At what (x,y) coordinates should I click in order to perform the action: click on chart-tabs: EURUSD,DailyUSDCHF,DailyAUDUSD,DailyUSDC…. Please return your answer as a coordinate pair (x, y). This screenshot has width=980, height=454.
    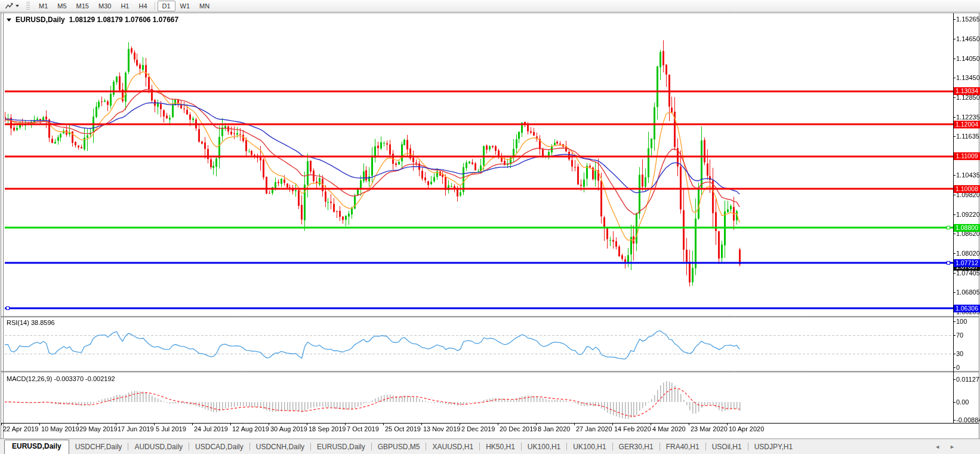
    Looking at the image, I should click on (401, 447).